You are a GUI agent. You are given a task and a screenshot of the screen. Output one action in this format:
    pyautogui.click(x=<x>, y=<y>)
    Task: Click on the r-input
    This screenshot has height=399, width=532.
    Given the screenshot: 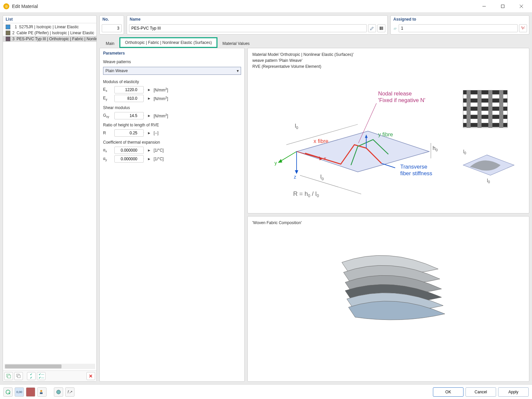 What is the action you would take?
    pyautogui.click(x=129, y=133)
    